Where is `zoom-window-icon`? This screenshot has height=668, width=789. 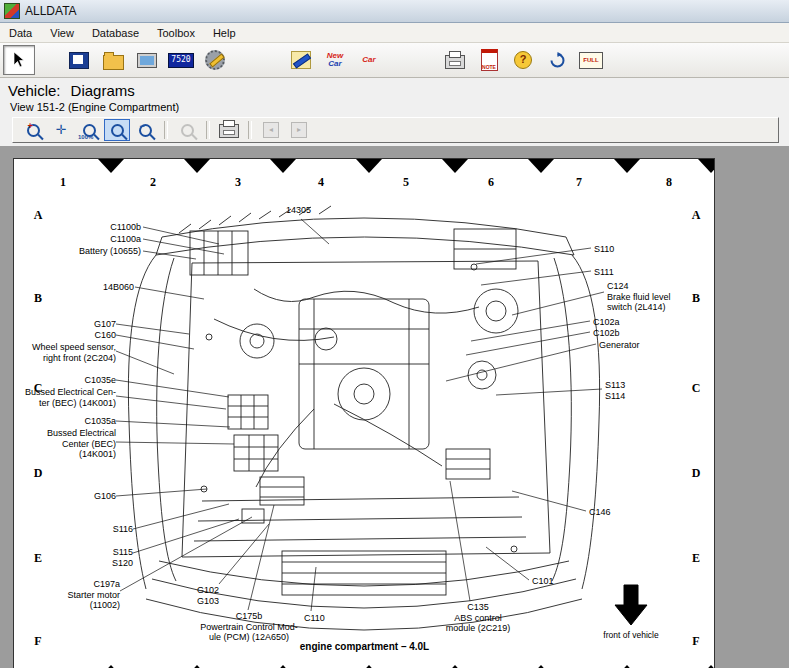 zoom-window-icon is located at coordinates (118, 130).